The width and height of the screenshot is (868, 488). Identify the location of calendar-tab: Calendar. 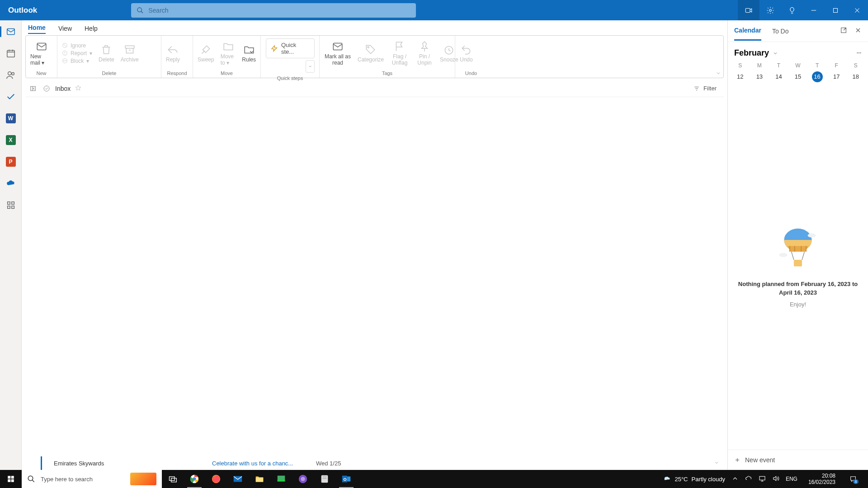
(748, 31).